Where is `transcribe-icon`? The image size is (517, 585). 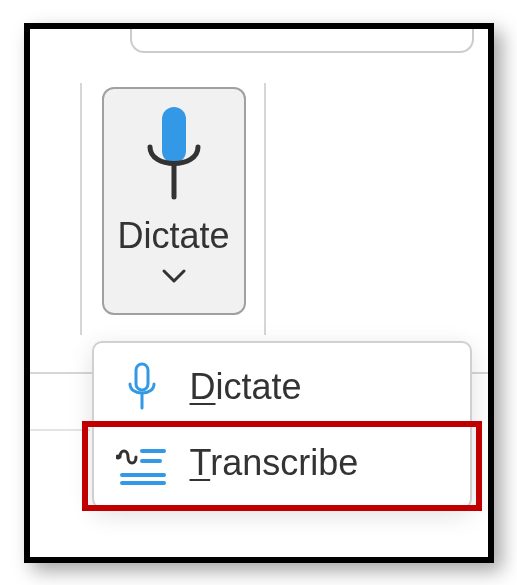
transcribe-icon is located at coordinates (142, 463).